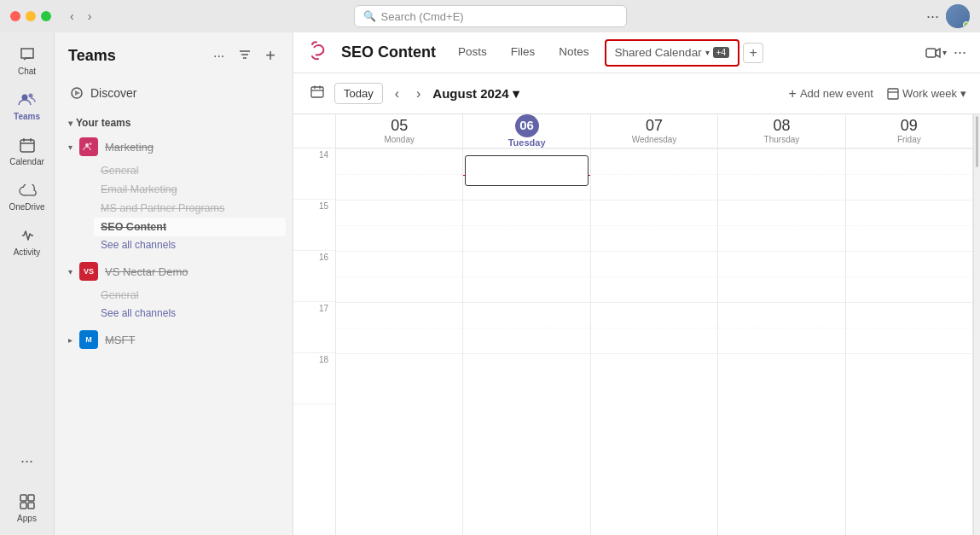 The width and height of the screenshot is (980, 535). Describe the element at coordinates (189, 245) in the screenshot. I see `marketing-see-all: See all channels` at that location.